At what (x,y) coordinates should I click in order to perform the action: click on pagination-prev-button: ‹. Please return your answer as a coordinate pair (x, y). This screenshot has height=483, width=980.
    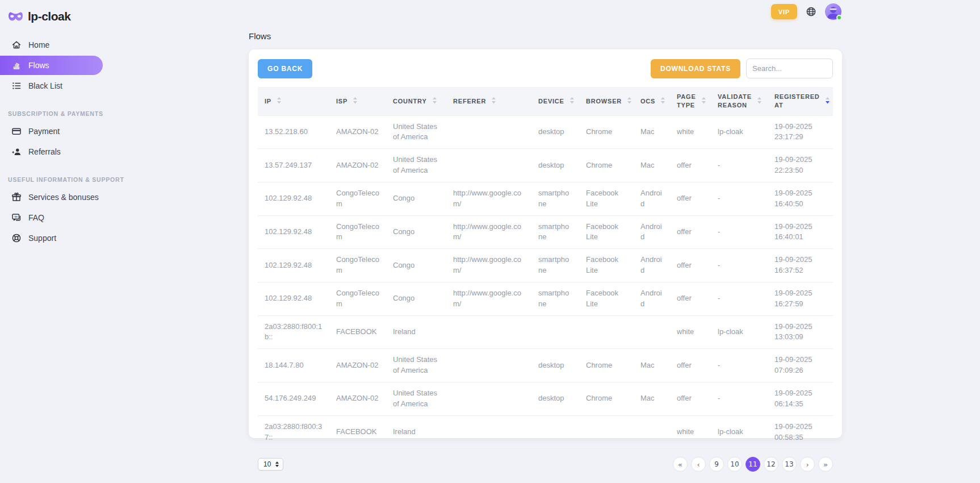
    Looking at the image, I should click on (698, 464).